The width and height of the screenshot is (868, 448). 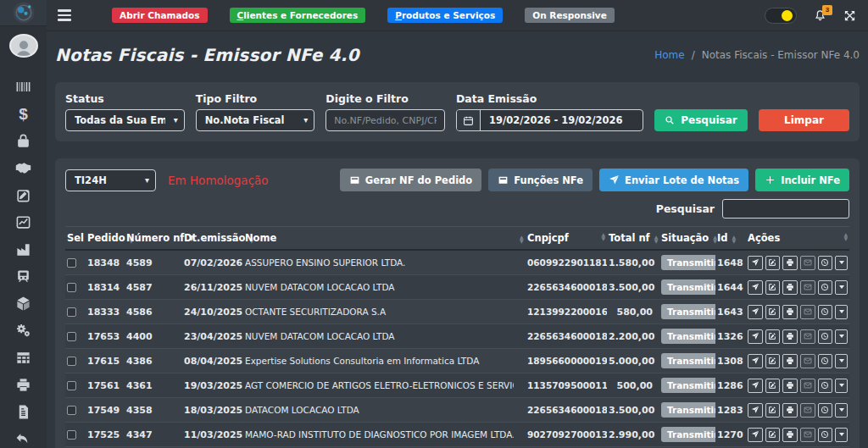 I want to click on breadcrumb-home-link: Home, so click(x=670, y=55).